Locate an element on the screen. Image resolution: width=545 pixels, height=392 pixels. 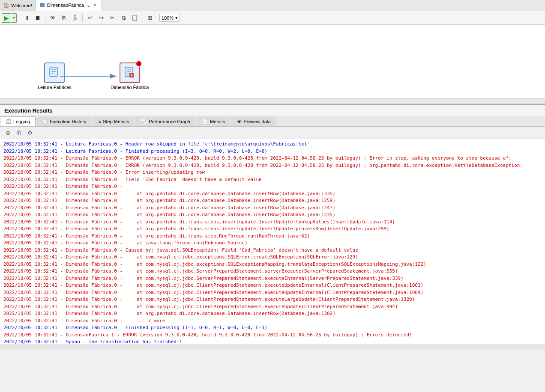
cut-button: ✂ is located at coordinates (112, 18).